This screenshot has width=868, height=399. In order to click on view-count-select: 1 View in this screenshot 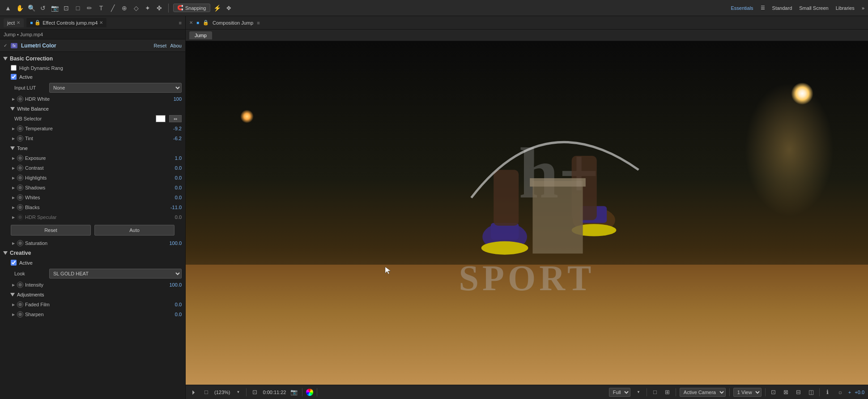, I will do `click(747, 392)`.